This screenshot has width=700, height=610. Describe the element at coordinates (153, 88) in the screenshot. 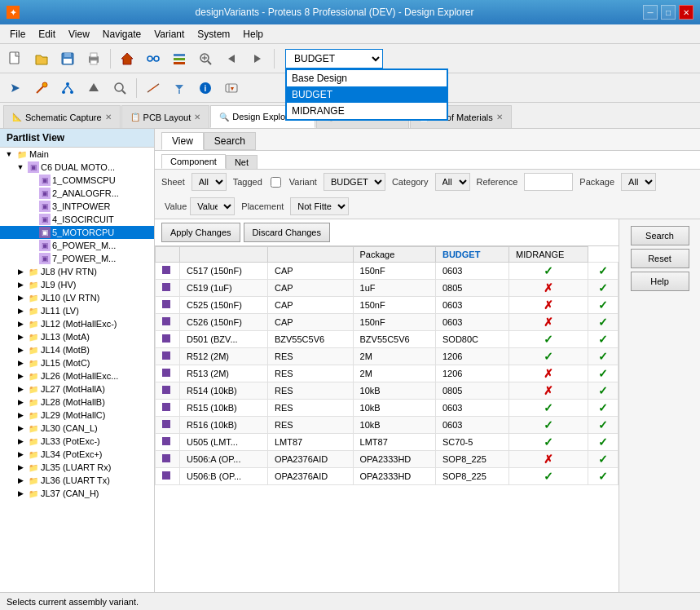

I see `measure-btn` at that location.